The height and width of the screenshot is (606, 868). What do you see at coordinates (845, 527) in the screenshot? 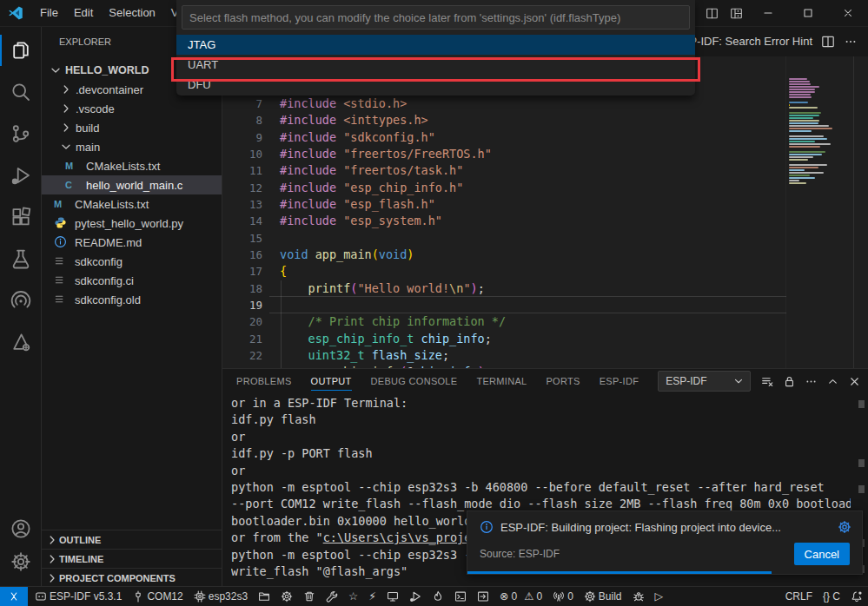
I see `notification-settings-icon` at bounding box center [845, 527].